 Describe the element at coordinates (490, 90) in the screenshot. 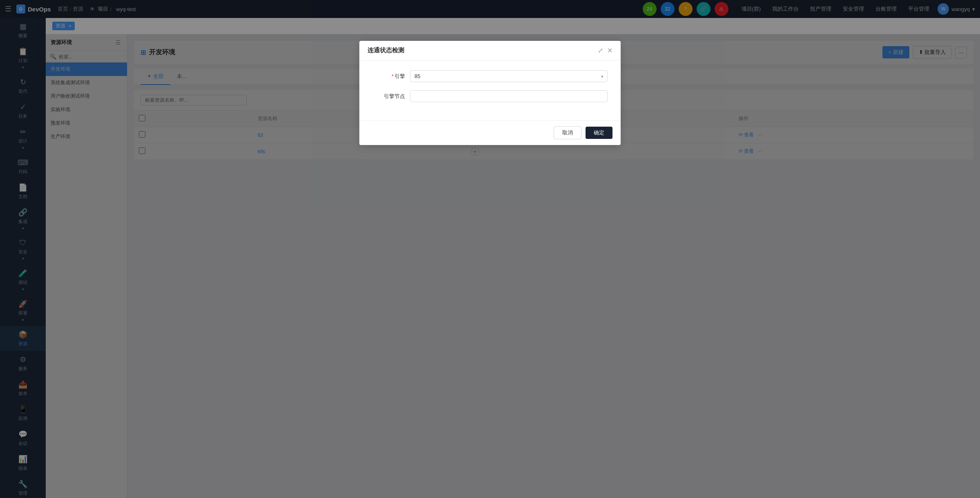

I see `modal-body: 引擎 85 ▾ 引擎节点` at that location.